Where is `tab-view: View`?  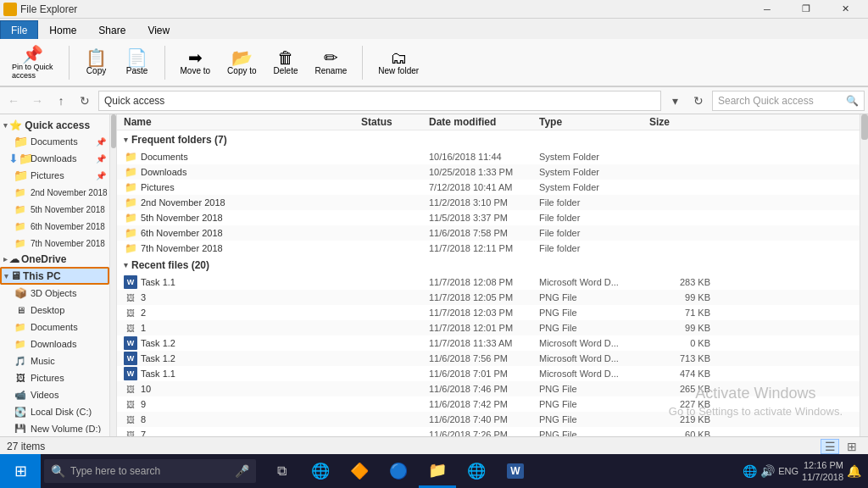 tab-view: View is located at coordinates (159, 30).